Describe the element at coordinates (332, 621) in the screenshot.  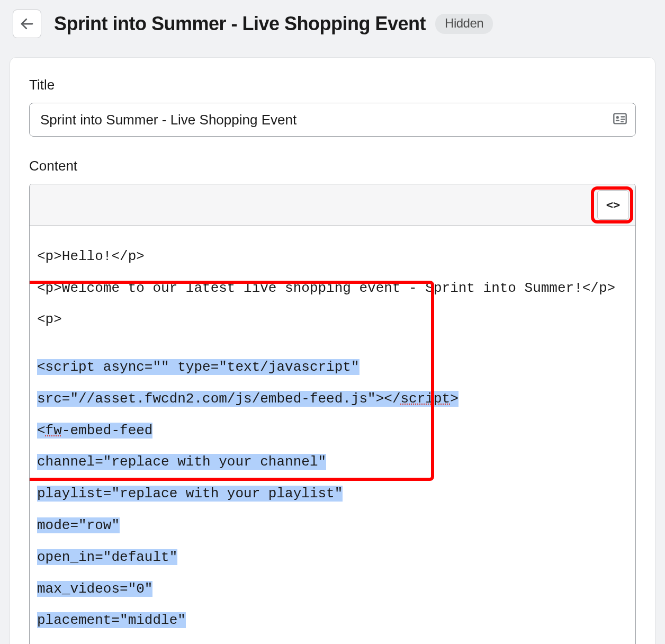
I see `code-line: placement="middle"` at that location.